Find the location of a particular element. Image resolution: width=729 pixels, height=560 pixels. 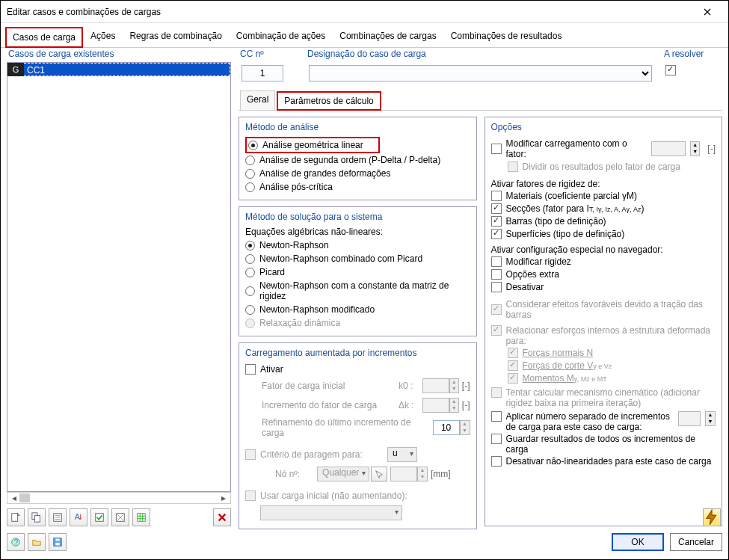

delete-button is located at coordinates (222, 517).